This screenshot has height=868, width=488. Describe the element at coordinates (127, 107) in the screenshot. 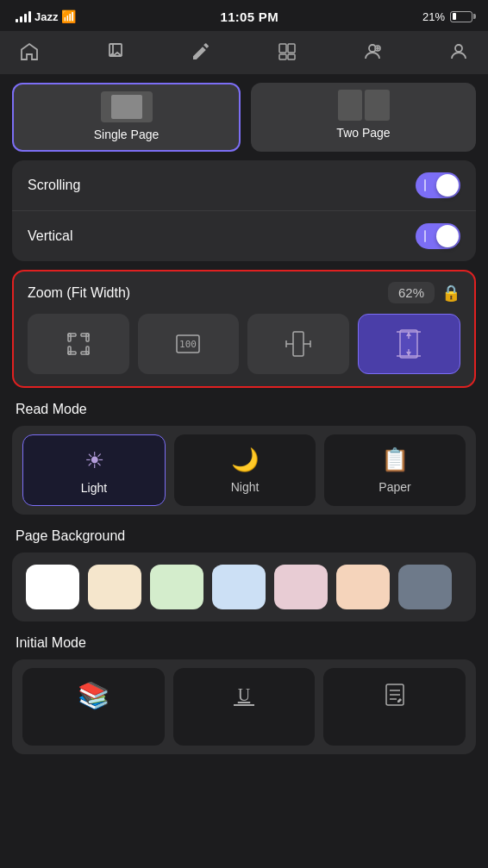

I see `single-page-thumb` at that location.